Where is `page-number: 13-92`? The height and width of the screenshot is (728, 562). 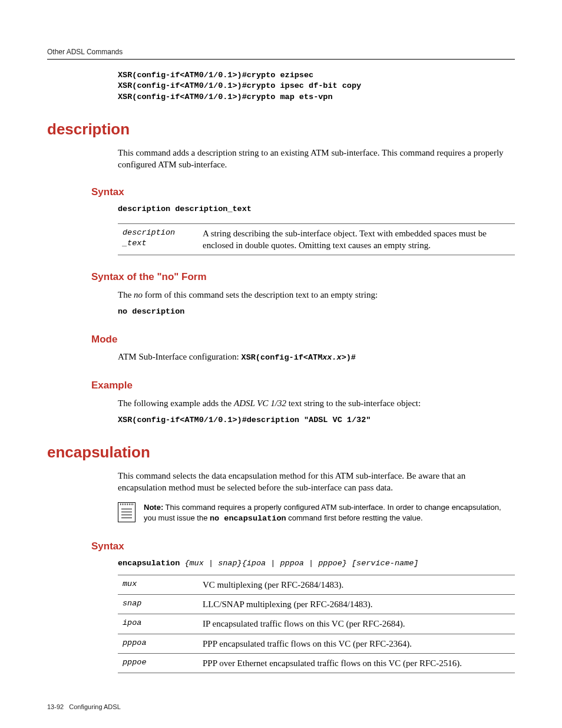
page-number: 13-92 is located at coordinates (55, 707).